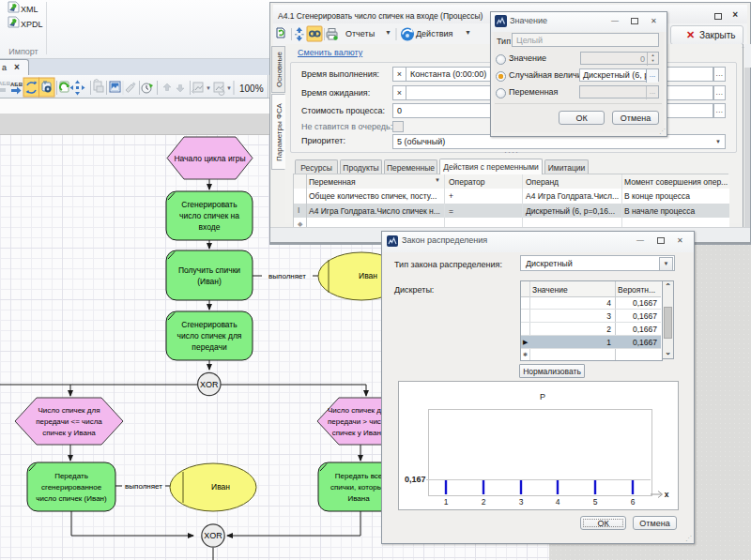  I want to click on svg-text: 3, so click(522, 502).